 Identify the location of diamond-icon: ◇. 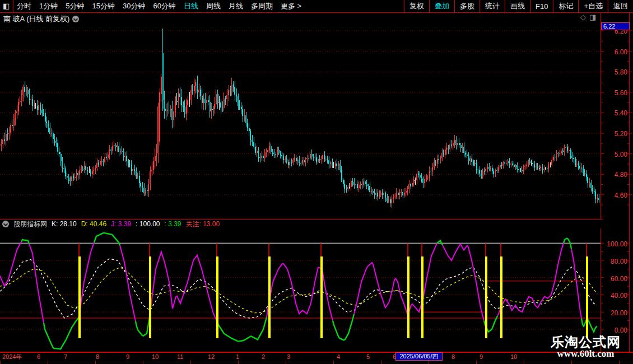
(583, 17).